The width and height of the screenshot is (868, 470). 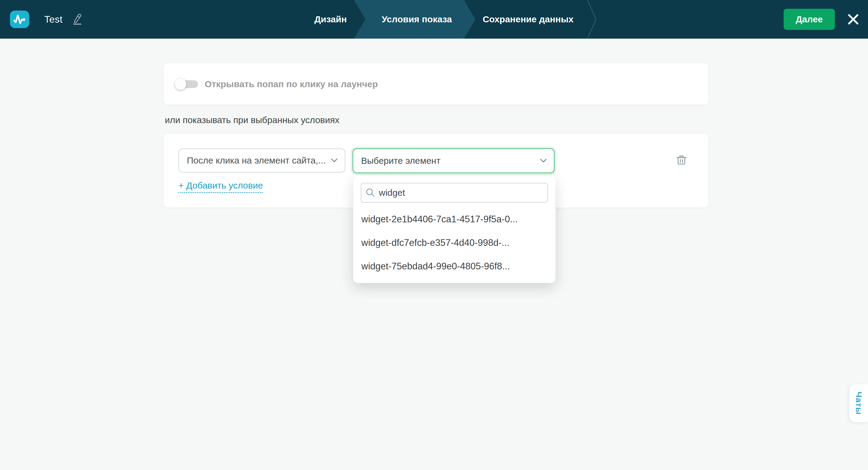 What do you see at coordinates (853, 19) in the screenshot?
I see `close-icon` at bounding box center [853, 19].